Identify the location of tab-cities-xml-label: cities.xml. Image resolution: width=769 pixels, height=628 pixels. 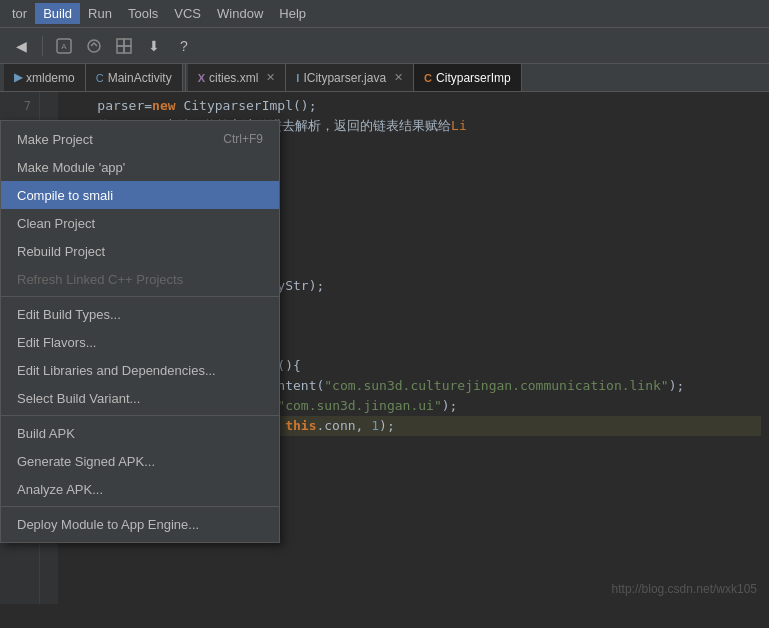
(234, 78).